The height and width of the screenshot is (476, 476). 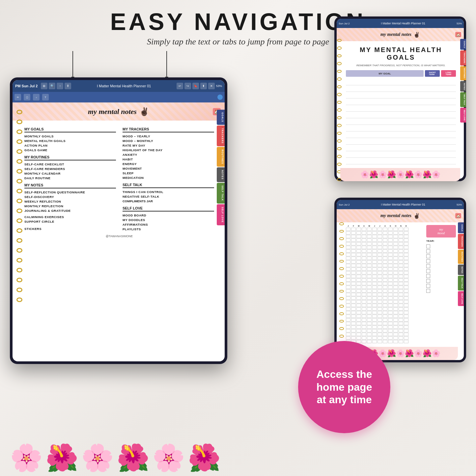 I want to click on nav-mood-yearly: MOOD – YEARLY, so click(x=168, y=136).